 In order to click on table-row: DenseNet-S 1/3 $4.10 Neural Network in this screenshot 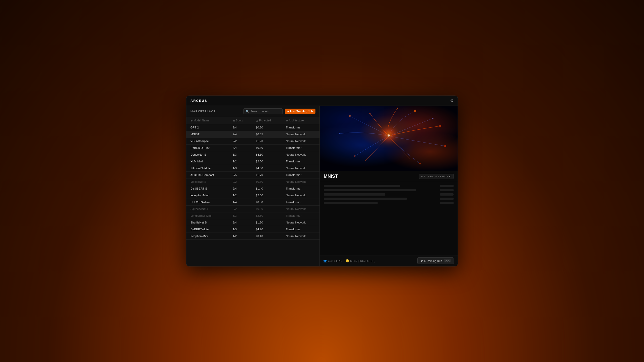, I will do `click(253, 155)`.